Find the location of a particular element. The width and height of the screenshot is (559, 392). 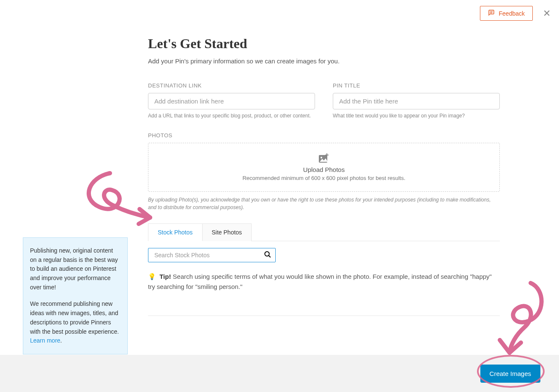

section-divider is located at coordinates (324, 316).